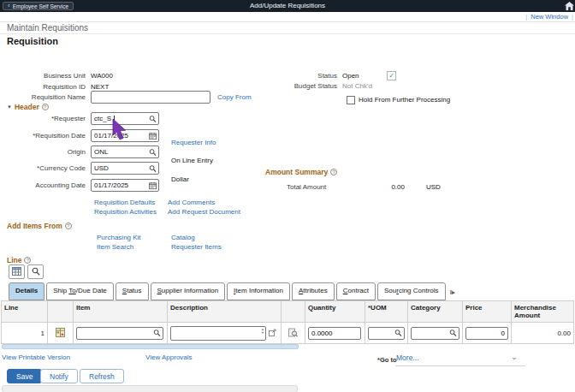 Image resolution: width=575 pixels, height=392 pixels. I want to click on tab-attributes: Attributes, so click(313, 291).